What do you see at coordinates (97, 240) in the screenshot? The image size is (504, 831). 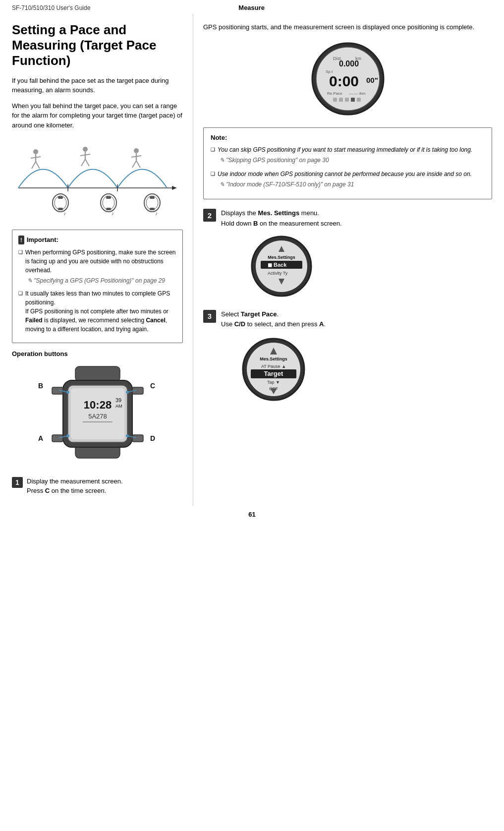 I see `important-title: ! Important:` at bounding box center [97, 240].